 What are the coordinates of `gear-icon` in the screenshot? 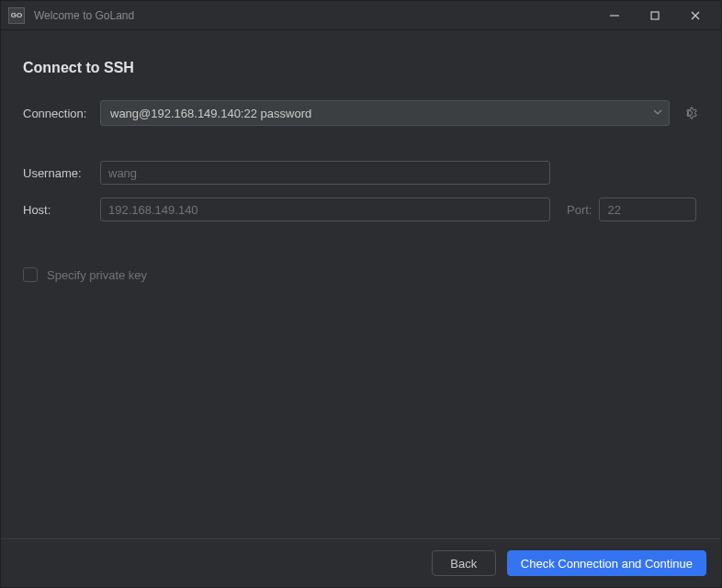 It's located at (690, 113).